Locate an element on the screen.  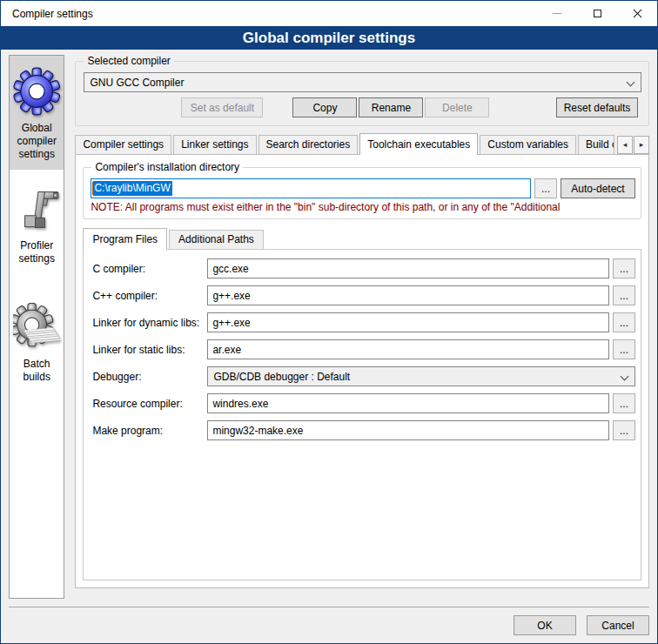
dialog-footer: OK Cancel is located at coordinates (329, 625).